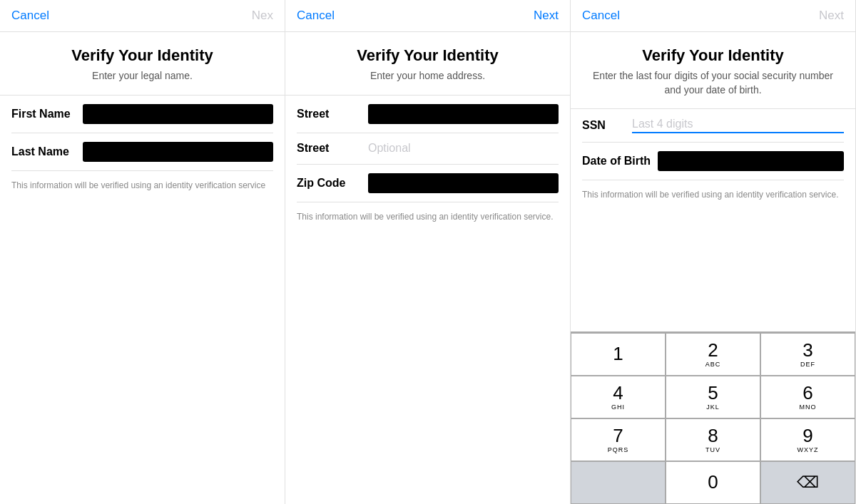  I want to click on key-6-number: 6, so click(807, 393).